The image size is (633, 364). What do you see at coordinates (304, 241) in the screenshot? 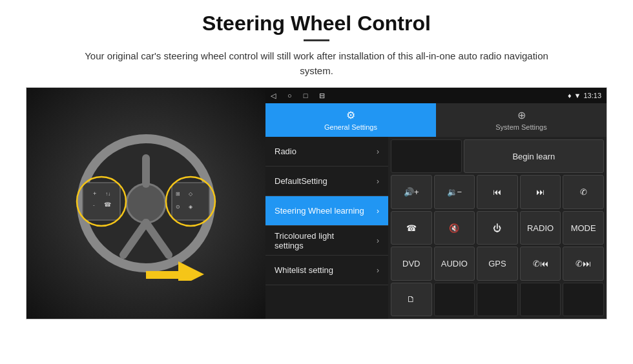
I see `menu-tricoloured-text: Tricoloured light settings` at bounding box center [304, 241].